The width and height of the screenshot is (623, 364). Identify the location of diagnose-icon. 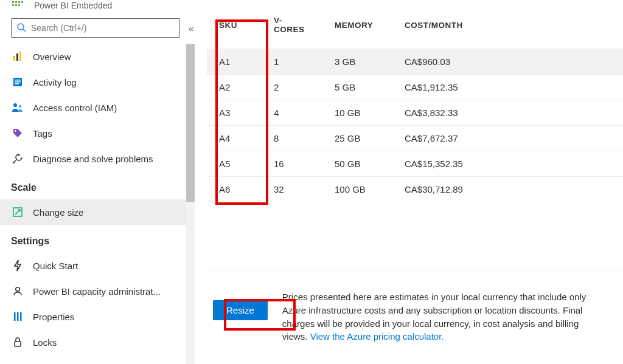
(18, 159).